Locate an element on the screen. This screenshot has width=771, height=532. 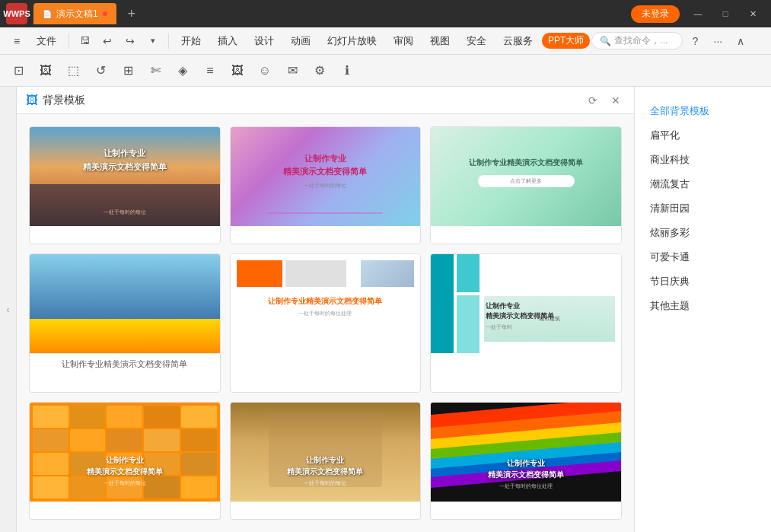
template-card-9: 让制作专业精美演示文档变得简单 一处于每时的每位处理 is located at coordinates (526, 461).